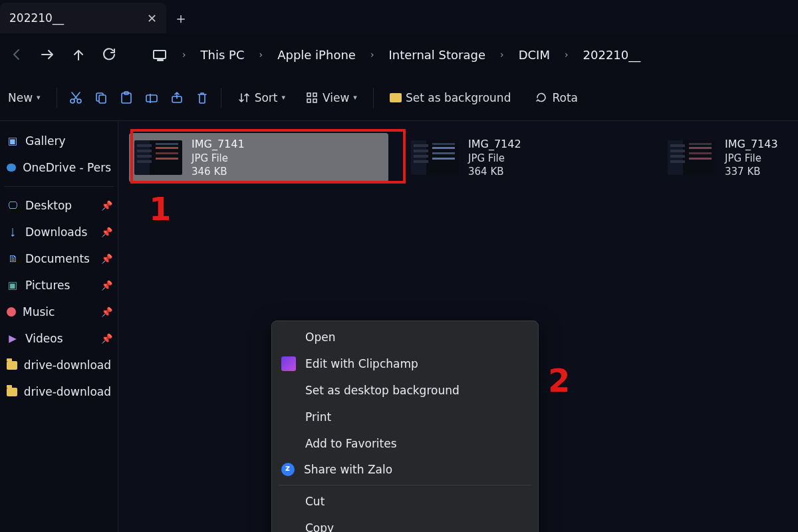 The image size is (798, 532). I want to click on ctx-open: Open, so click(405, 337).